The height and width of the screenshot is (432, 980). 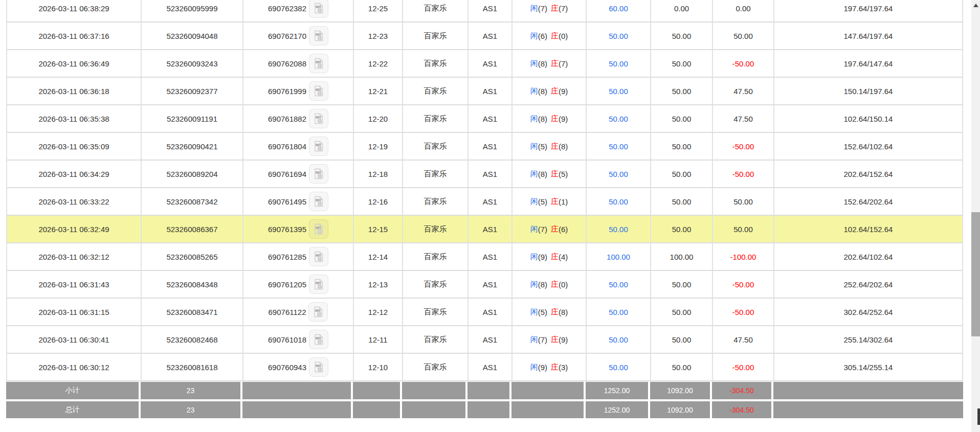 I want to click on cell-bet-time: 2026-03-11 06:32:49, so click(x=75, y=229).